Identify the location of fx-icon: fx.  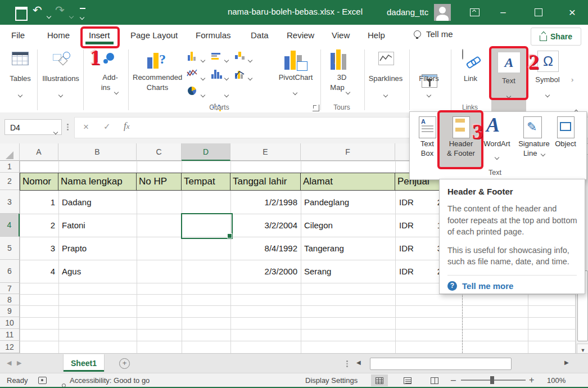
(127, 126).